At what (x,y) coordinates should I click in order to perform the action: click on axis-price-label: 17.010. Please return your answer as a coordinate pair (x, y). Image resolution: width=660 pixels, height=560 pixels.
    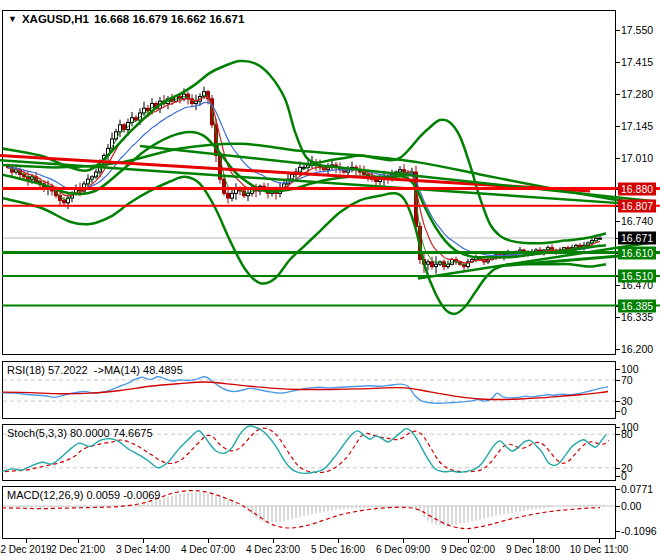
    Looking at the image, I should click on (637, 158).